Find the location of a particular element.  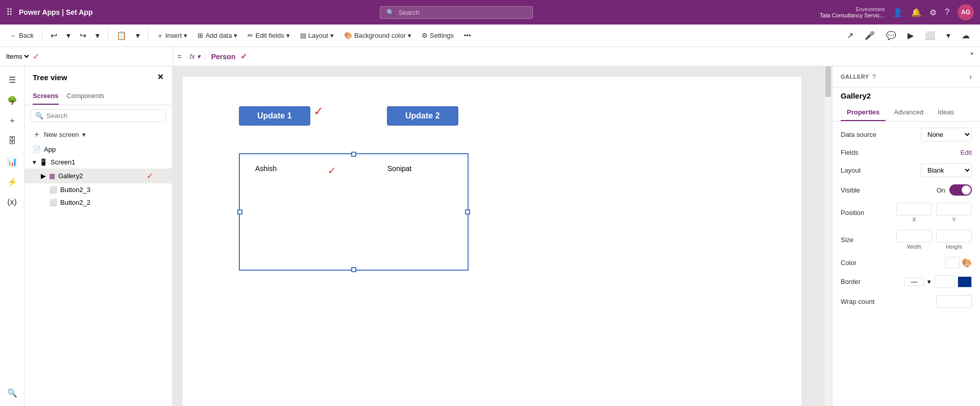

update2-button: Update 2 is located at coordinates (423, 116).